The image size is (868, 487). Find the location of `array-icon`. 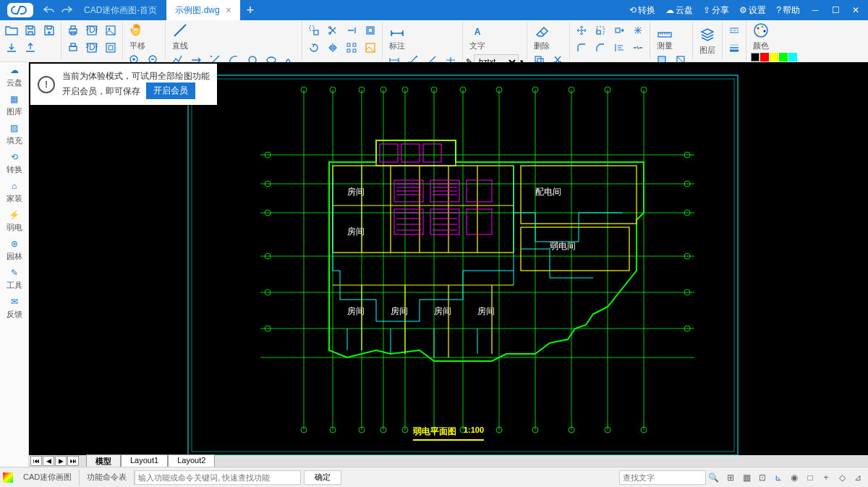

array-icon is located at coordinates (352, 48).